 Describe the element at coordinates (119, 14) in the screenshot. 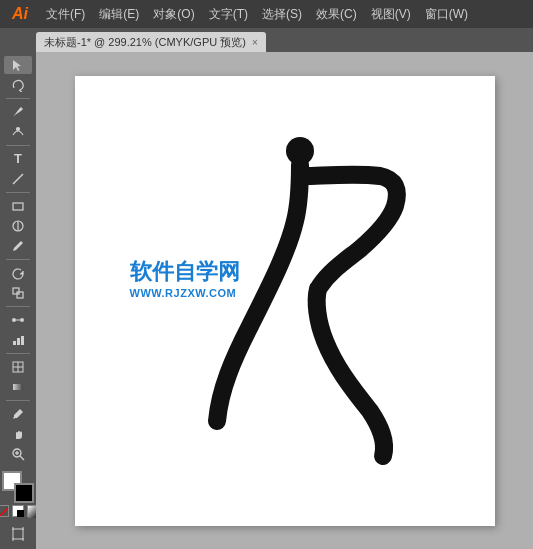

I see `menu-item-e: 编辑(E)` at that location.